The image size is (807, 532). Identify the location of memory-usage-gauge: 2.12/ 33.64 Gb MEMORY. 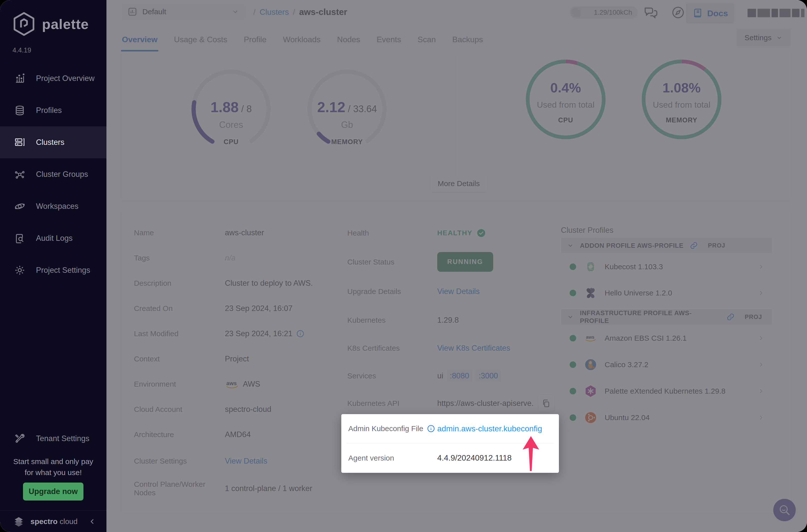
(347, 109).